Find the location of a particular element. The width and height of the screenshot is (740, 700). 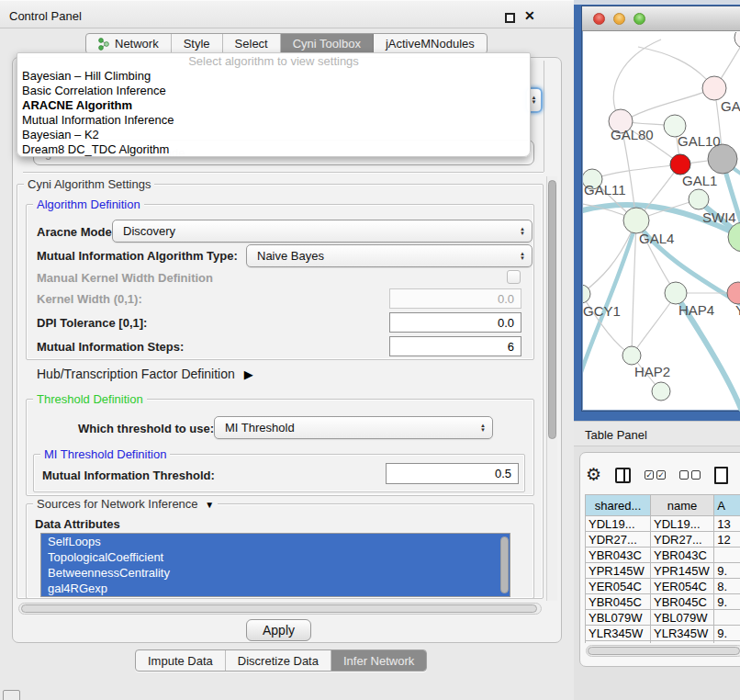

mi-threshold-group-title: MI Threshold Definition is located at coordinates (105, 454).